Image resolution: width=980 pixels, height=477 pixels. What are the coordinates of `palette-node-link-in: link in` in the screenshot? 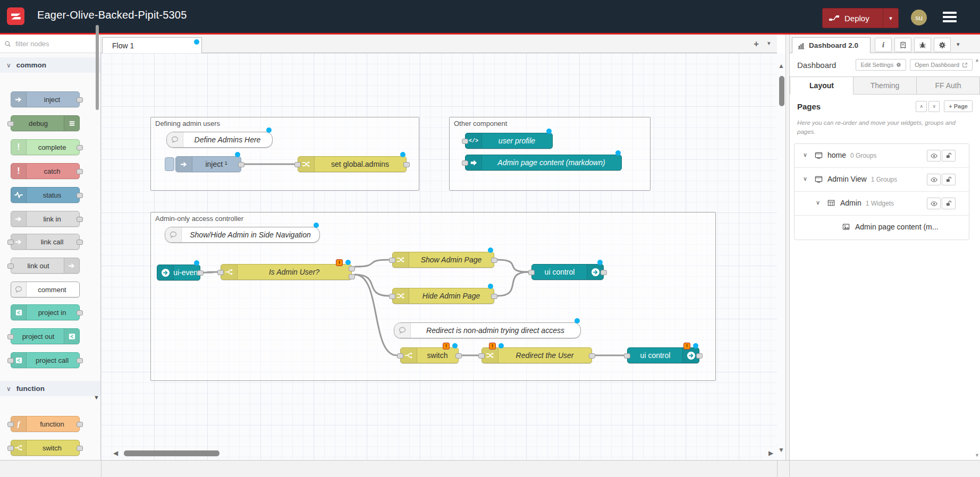 It's located at (45, 219).